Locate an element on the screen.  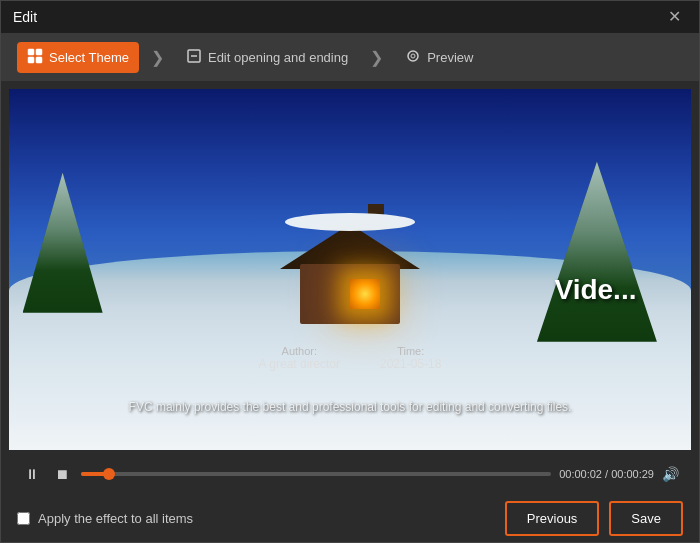
tree-right is located at coordinates (597, 252).